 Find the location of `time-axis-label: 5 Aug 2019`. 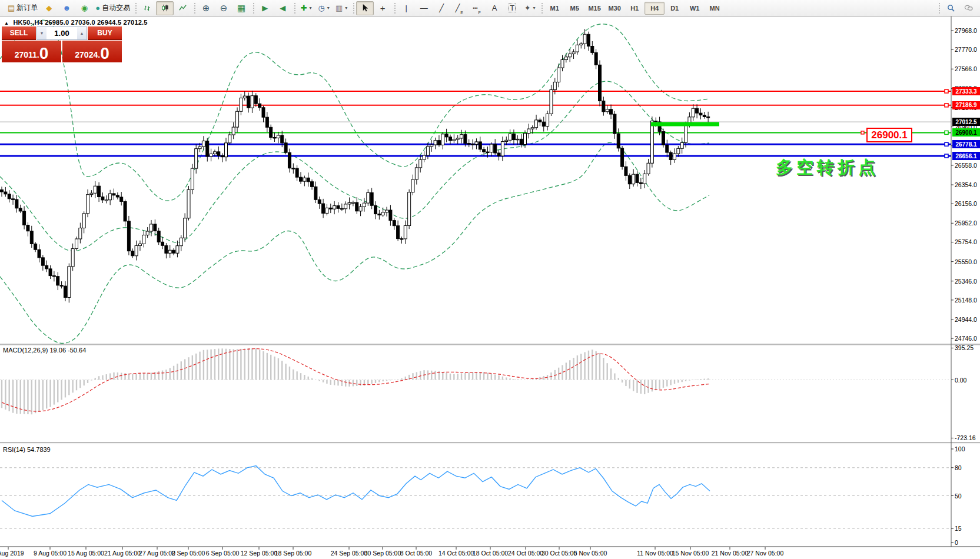

time-axis-label: 5 Aug 2019 is located at coordinates (12, 553).